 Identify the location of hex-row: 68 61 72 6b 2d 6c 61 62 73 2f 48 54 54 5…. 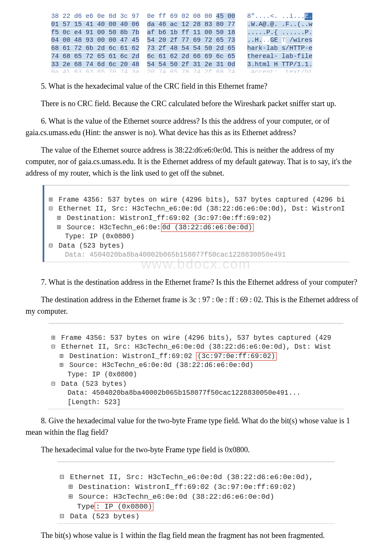
(196, 49).